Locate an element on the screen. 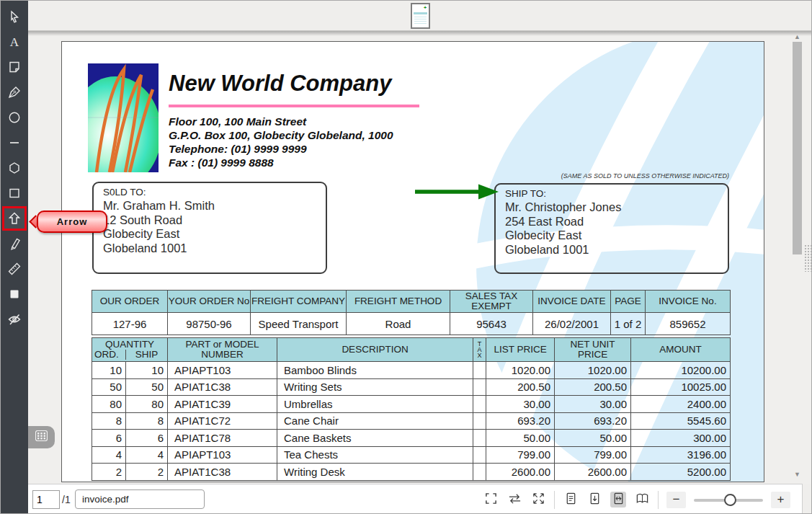 The height and width of the screenshot is (514, 812). page-thumbnail: + is located at coordinates (421, 16).